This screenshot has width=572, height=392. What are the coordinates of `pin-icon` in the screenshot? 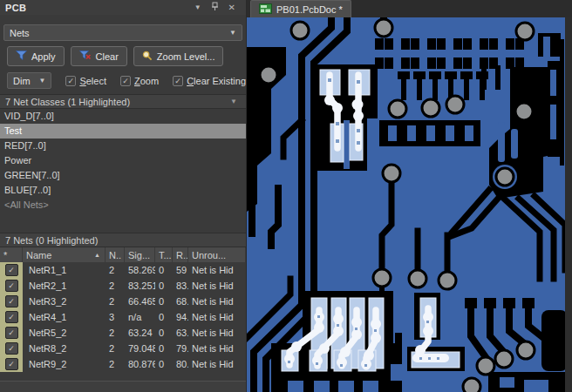 It's located at (214, 7).